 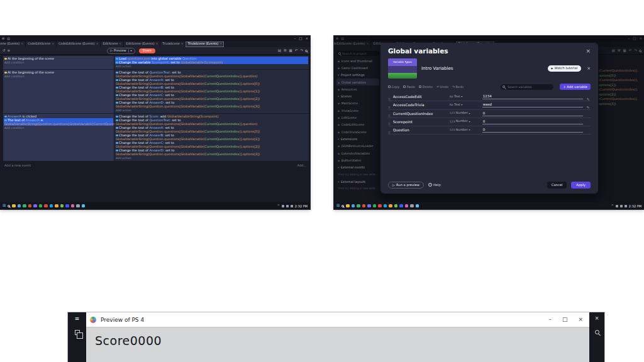 What do you see at coordinates (489, 131) in the screenshot?
I see `variable-row: Question 123 Number ▾ 0` at bounding box center [489, 131].